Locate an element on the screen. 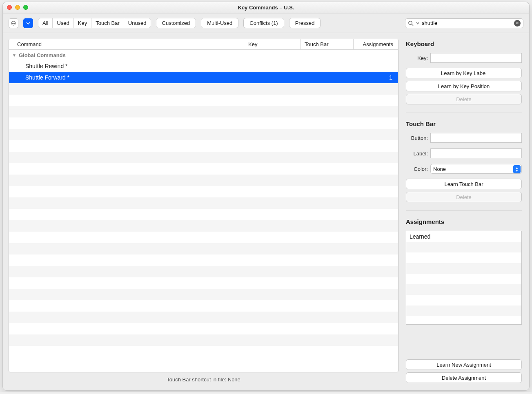 The height and width of the screenshot is (394, 532). color-value: None is located at coordinates (439, 169).